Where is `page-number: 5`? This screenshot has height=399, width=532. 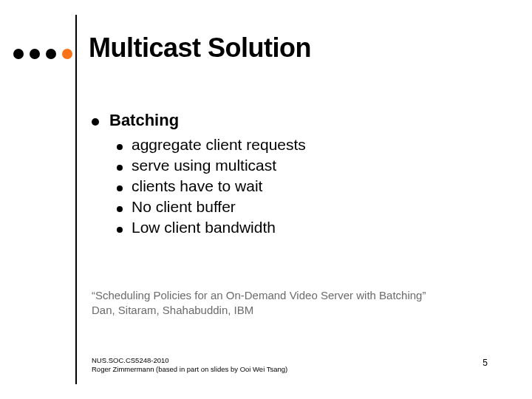
page-number: 5 is located at coordinates (485, 363).